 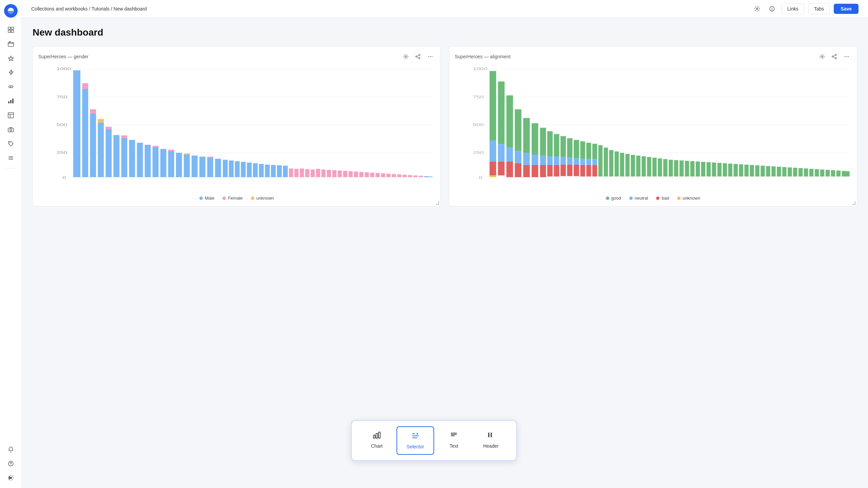 What do you see at coordinates (377, 446) in the screenshot?
I see `toolbar-chart-label: Chart` at bounding box center [377, 446].